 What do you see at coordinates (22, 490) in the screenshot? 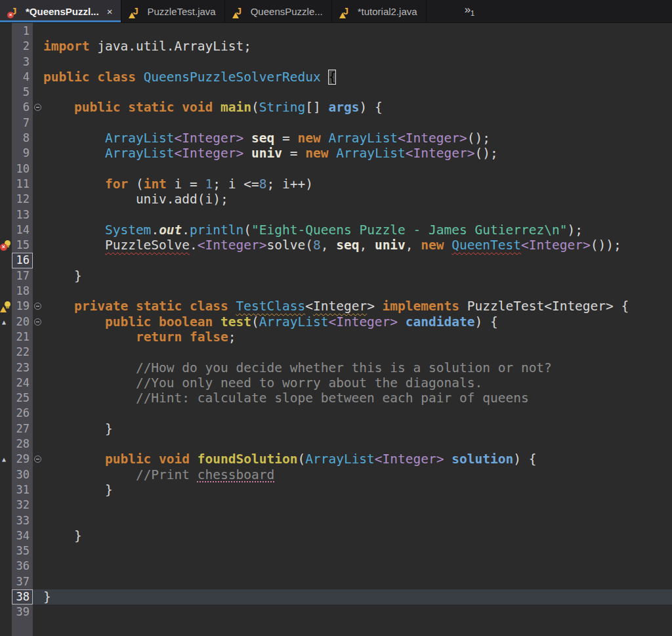
I see `line-number: 31` at bounding box center [22, 490].